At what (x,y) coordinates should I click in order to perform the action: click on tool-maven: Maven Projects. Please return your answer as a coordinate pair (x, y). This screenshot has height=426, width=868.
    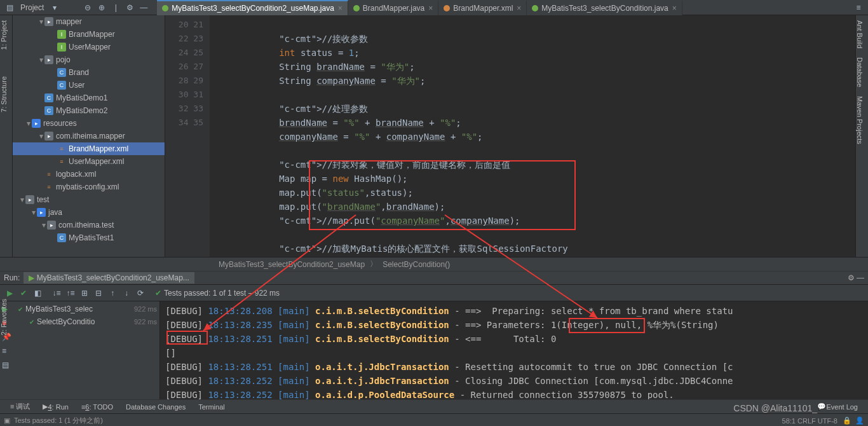
    Looking at the image, I should click on (860, 120).